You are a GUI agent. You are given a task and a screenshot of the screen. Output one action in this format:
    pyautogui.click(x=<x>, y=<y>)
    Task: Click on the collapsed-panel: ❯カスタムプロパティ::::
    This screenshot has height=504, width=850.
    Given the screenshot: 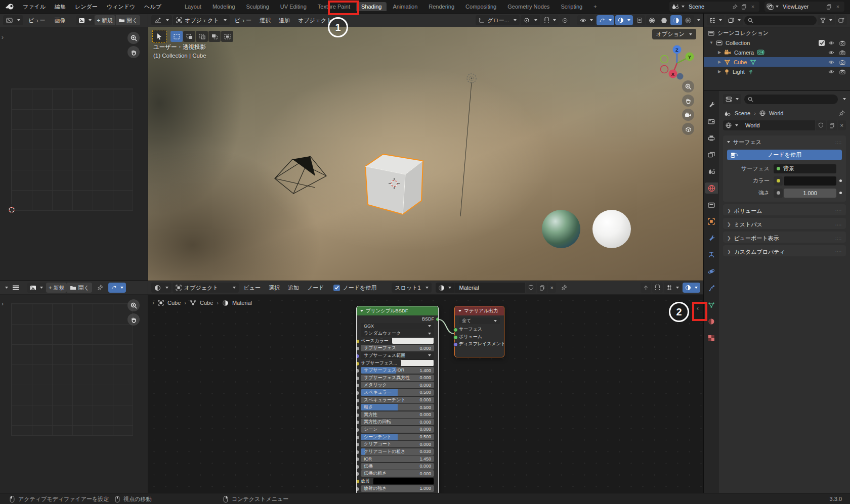 What is the action you would take?
    pyautogui.click(x=784, y=251)
    